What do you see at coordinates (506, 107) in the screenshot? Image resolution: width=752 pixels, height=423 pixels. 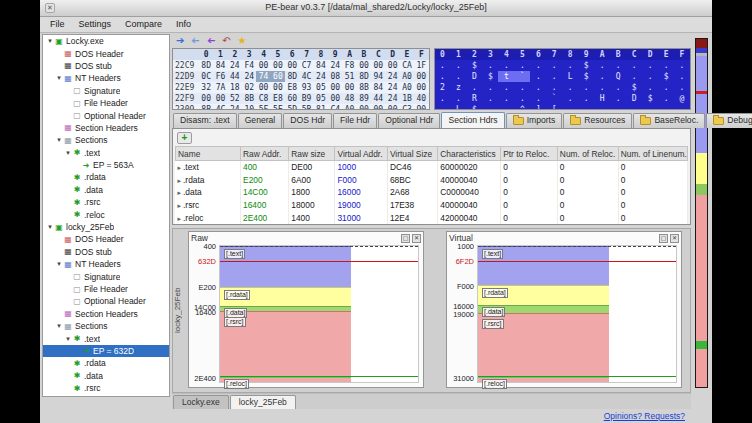 I see `hex-char: _` at bounding box center [506, 107].